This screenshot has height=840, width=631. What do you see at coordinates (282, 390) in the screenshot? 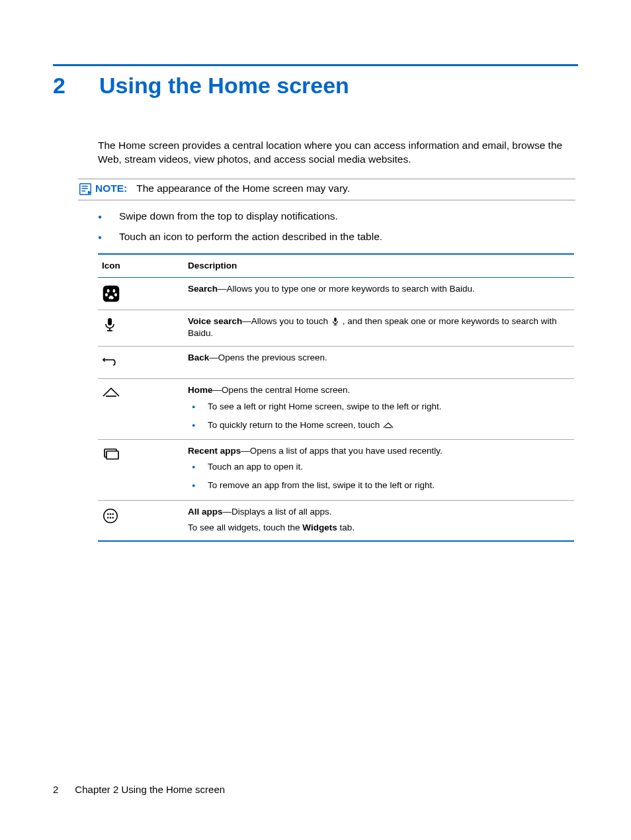
I see `home-rest: —Opens the central Home screen.` at bounding box center [282, 390].